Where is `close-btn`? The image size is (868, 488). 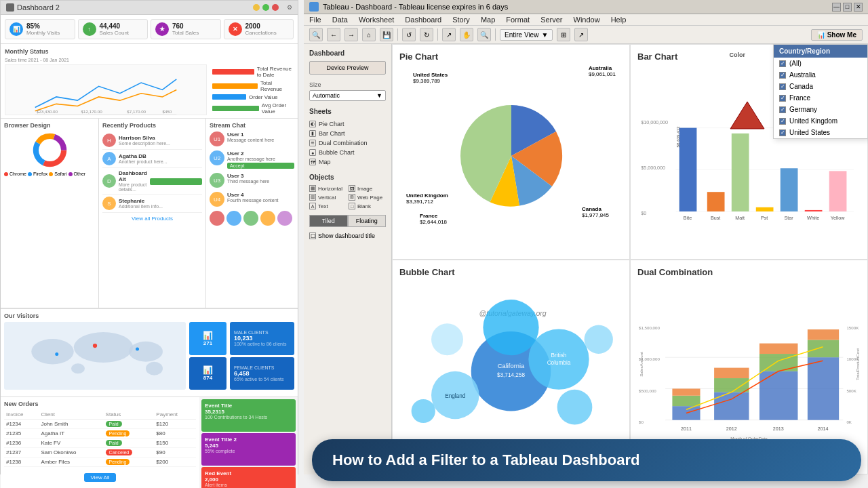 close-btn is located at coordinates (275, 7).